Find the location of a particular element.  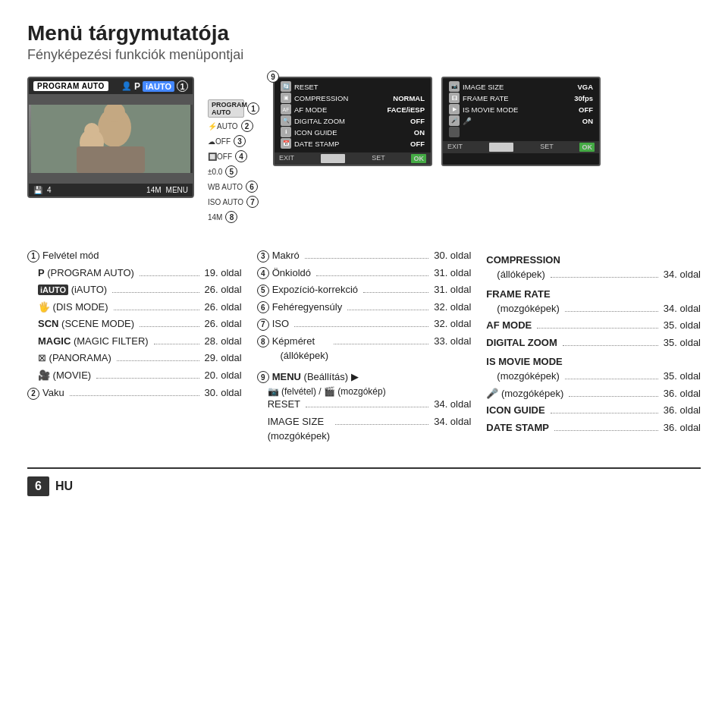

col3-ismovie-item: (mozgóképek) 35. oldal is located at coordinates (593, 376).